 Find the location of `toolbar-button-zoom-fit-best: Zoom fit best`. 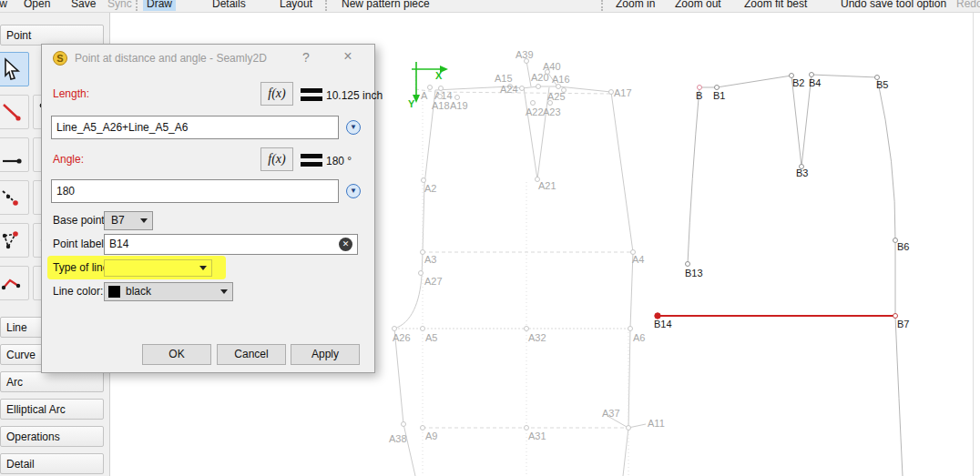

toolbar-button-zoom-fit-best: Zoom fit best is located at coordinates (776, 5).